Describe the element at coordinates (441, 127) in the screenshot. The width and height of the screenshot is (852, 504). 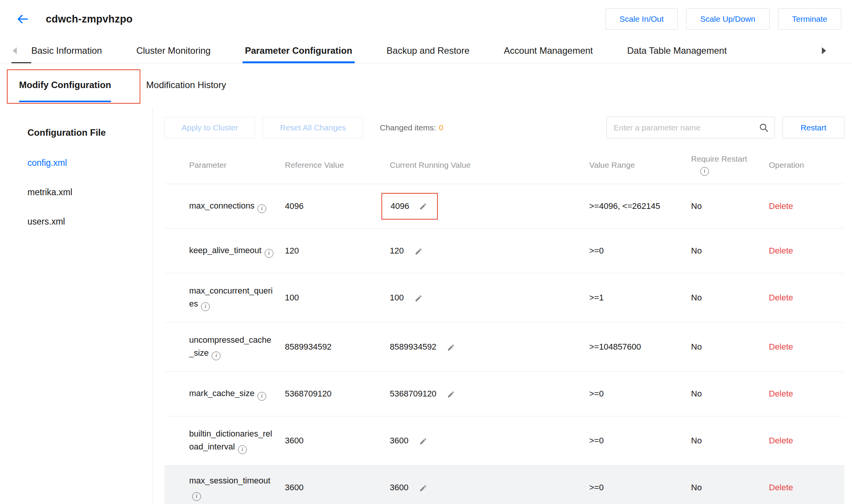
I see `changed-items-count: 0` at that location.